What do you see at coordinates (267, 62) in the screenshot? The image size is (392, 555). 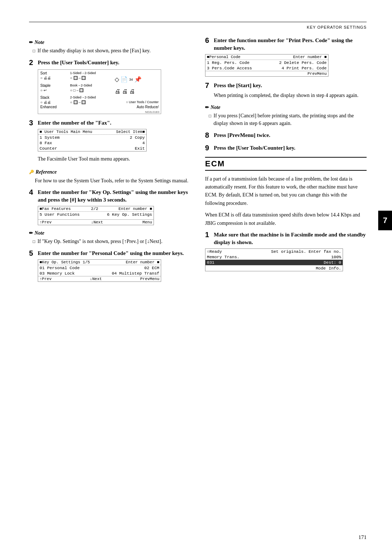 I see `screen6-row1: 1 Reg. Pers. Code 2 Delete Pers. Code` at bounding box center [267, 62].